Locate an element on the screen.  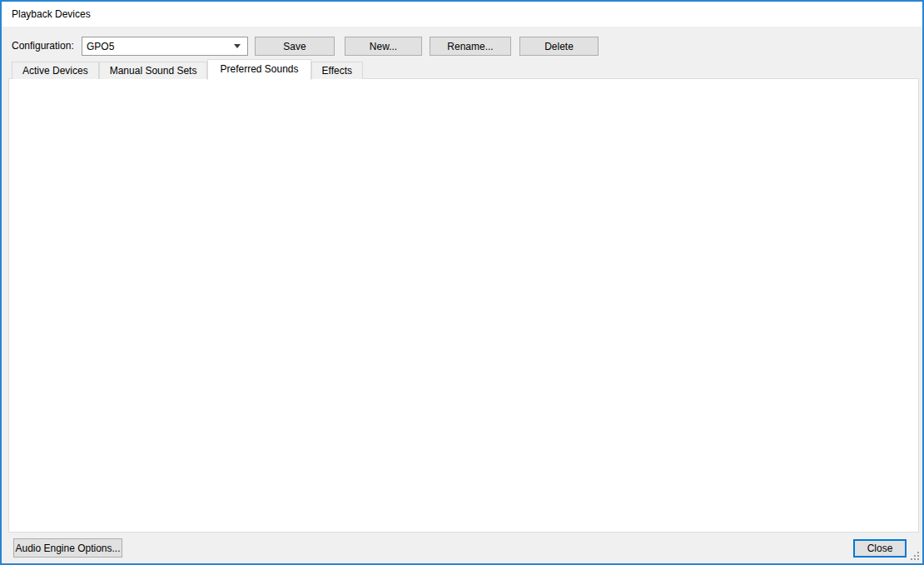
configuration-dropdown: GPO5 is located at coordinates (165, 47).